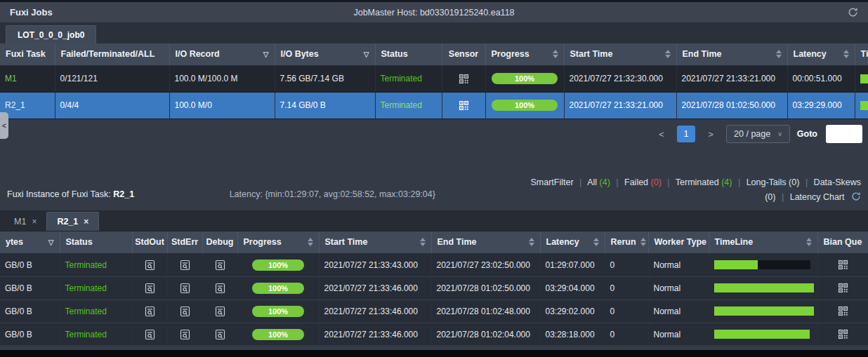 This screenshot has width=868, height=357. What do you see at coordinates (704, 182) in the screenshot?
I see `filter-terminated: Terminated (4)` at bounding box center [704, 182].